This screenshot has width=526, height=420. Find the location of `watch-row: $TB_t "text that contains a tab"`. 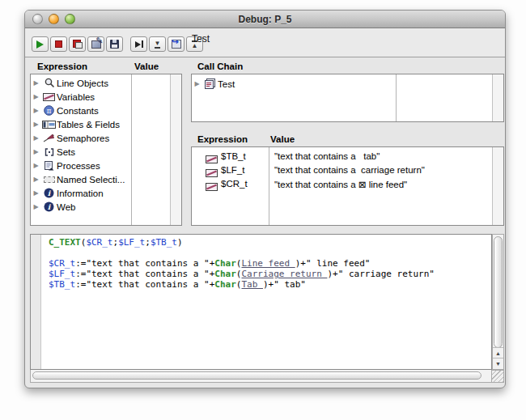

watch-row: $TB_t "text that contains a tab" is located at coordinates (348, 157).